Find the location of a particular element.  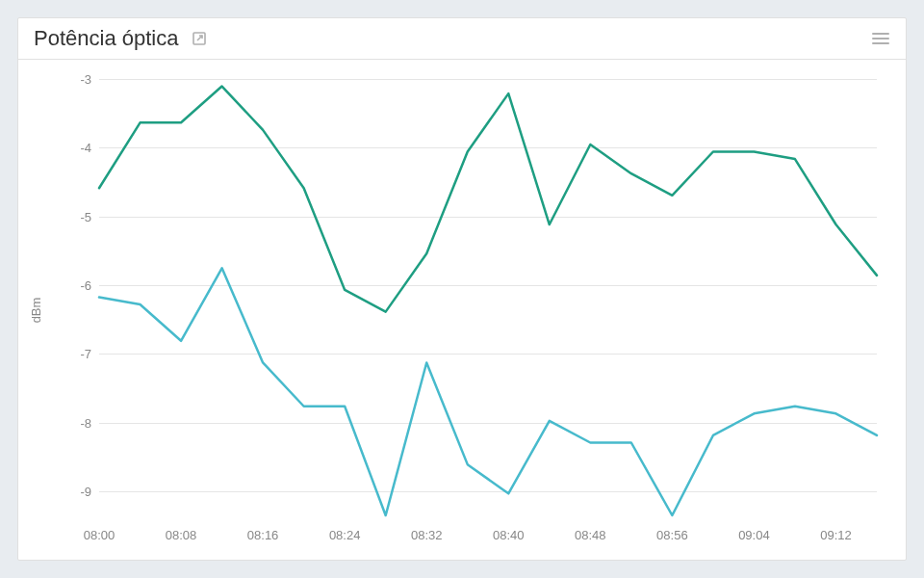

y-tick-label: -8 is located at coordinates (77, 422).